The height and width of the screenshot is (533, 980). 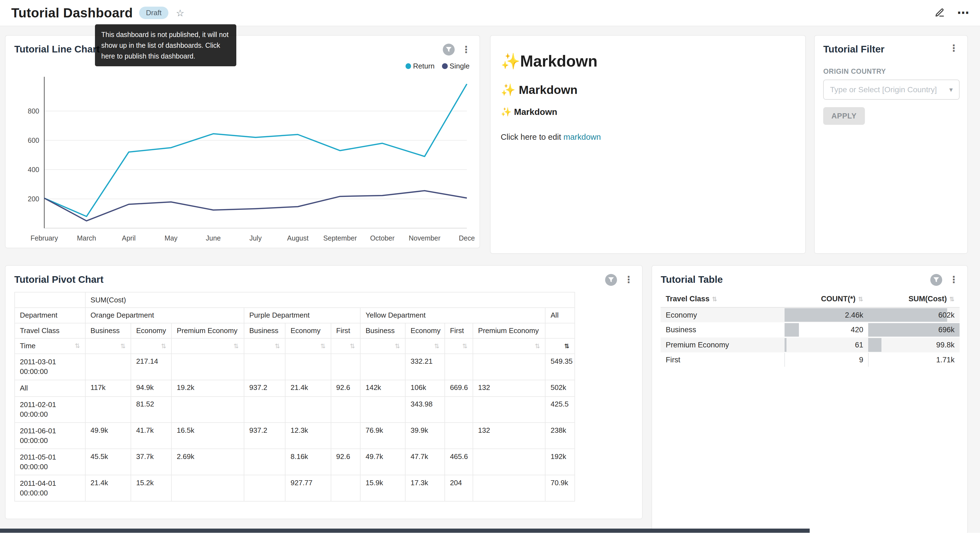 I want to click on table-row: Economy2.46k602k, so click(x=810, y=315).